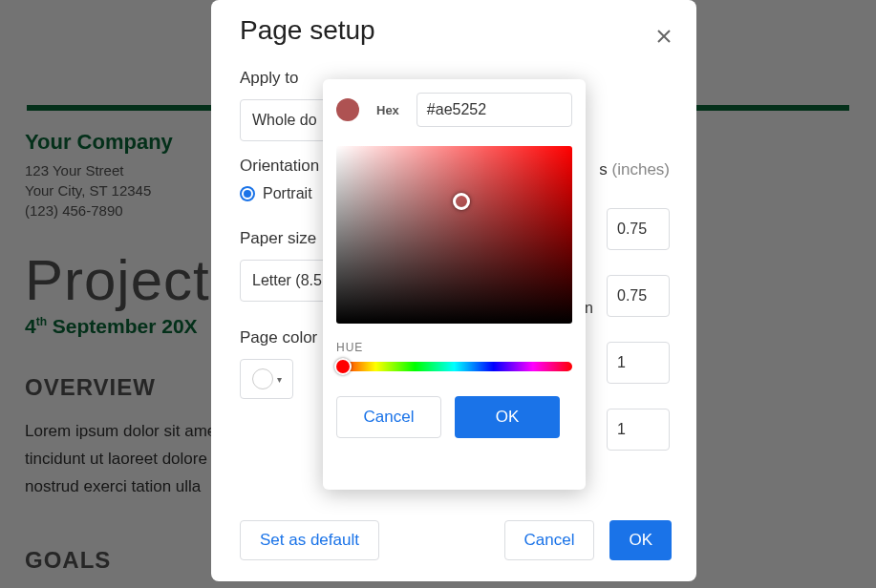 The image size is (876, 588). Describe the element at coordinates (348, 110) in the screenshot. I see `current-color-swatch` at that location.